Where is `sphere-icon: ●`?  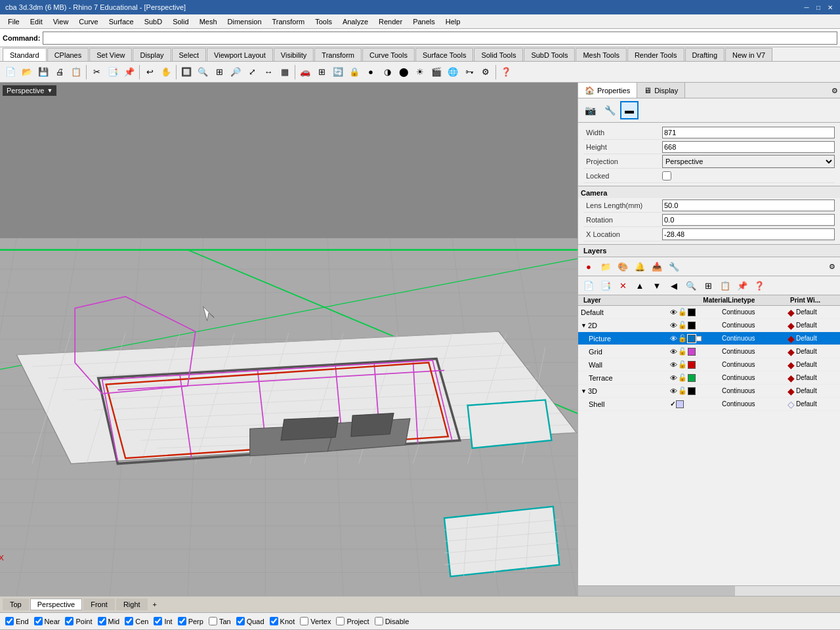
sphere-icon: ● is located at coordinates (371, 72).